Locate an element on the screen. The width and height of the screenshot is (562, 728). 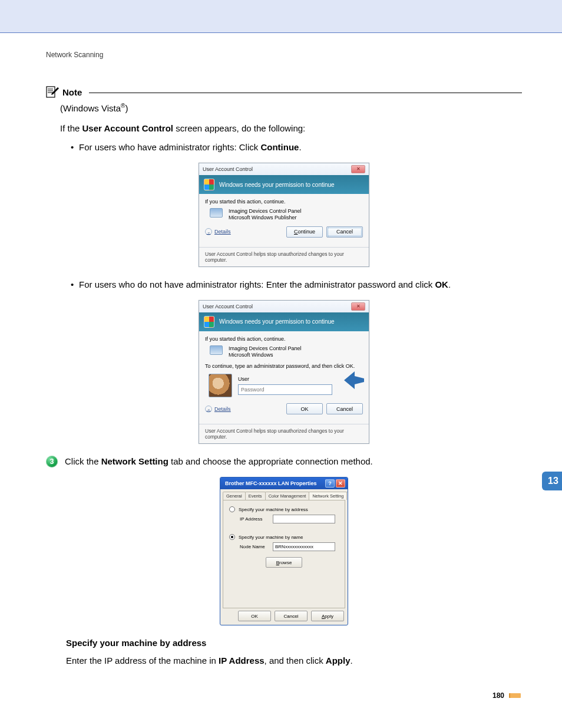
user-column: User is located at coordinates (285, 386).